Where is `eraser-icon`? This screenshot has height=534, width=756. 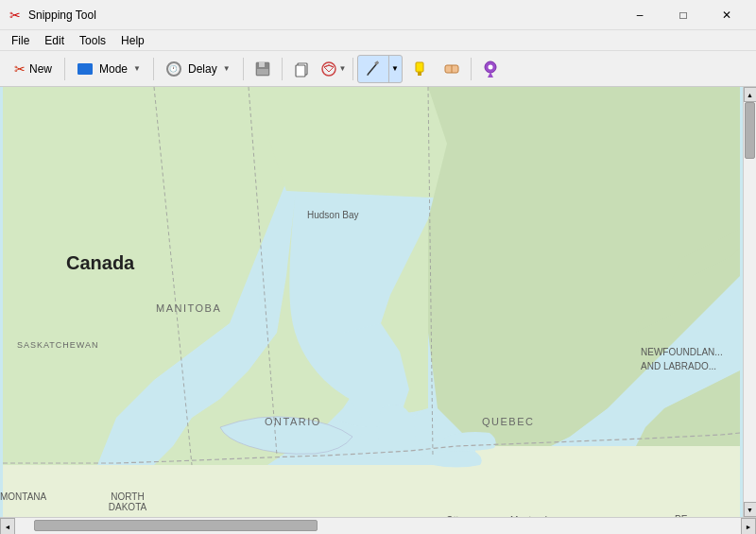
eraser-icon is located at coordinates (452, 69).